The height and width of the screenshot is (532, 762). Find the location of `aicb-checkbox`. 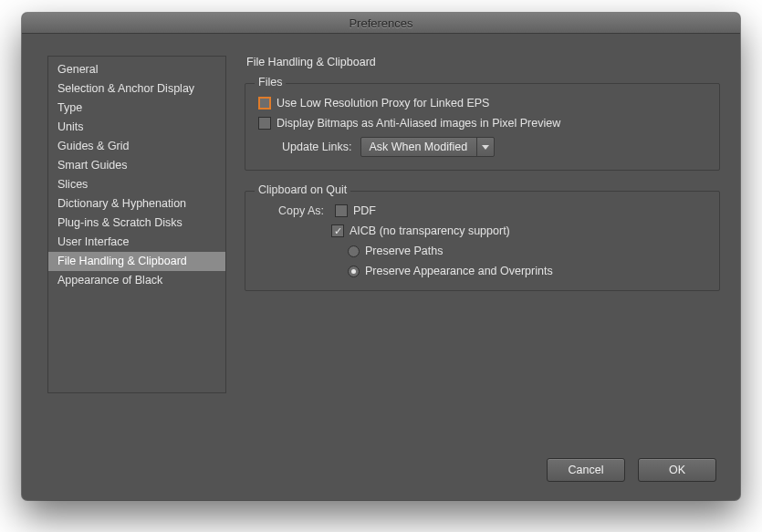

aicb-checkbox is located at coordinates (338, 231).